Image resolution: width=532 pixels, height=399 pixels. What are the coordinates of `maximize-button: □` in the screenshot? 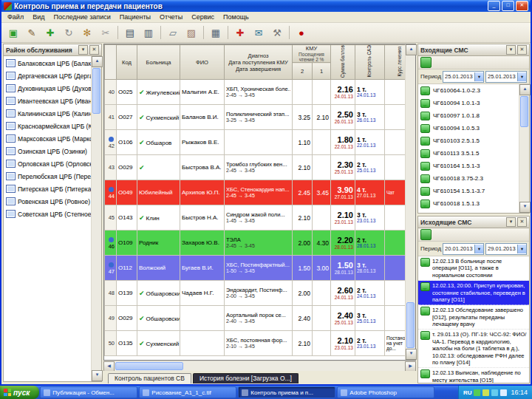 It's located at (508, 6).